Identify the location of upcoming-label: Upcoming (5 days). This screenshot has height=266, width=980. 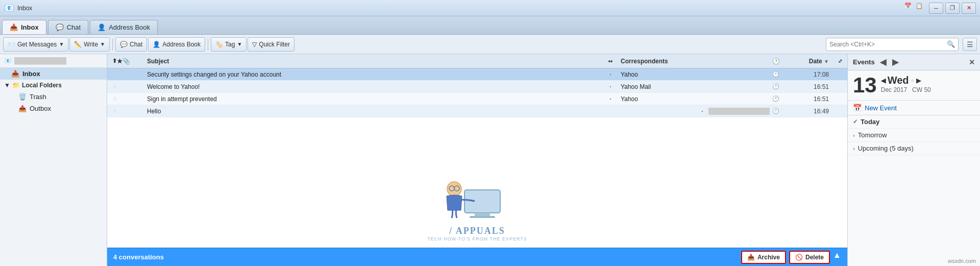
(886, 148).